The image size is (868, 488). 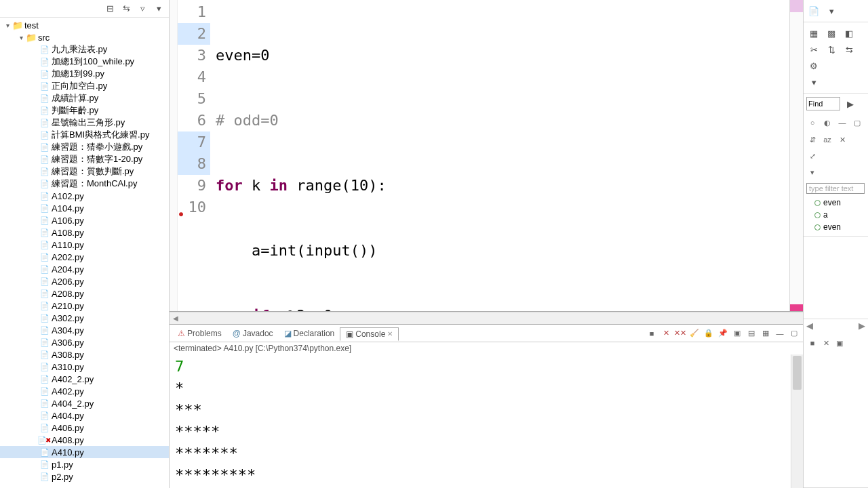 I want to click on display-icon: ▣, so click(x=737, y=333).